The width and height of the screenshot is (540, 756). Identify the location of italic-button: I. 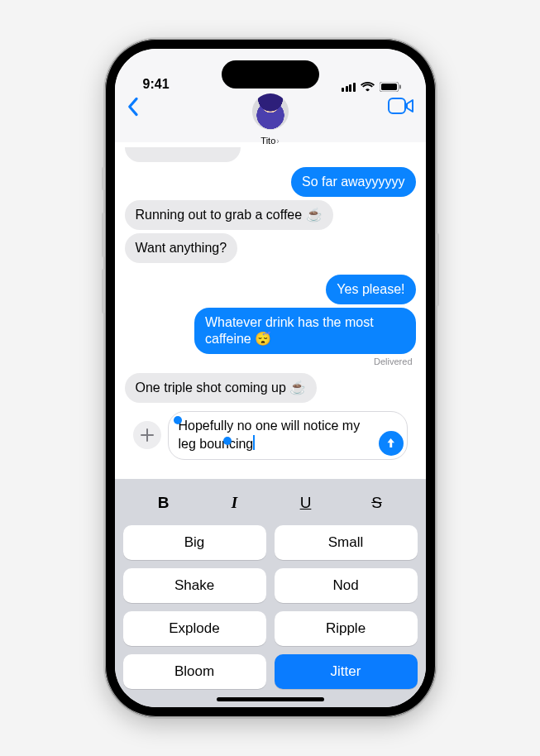
(235, 503).